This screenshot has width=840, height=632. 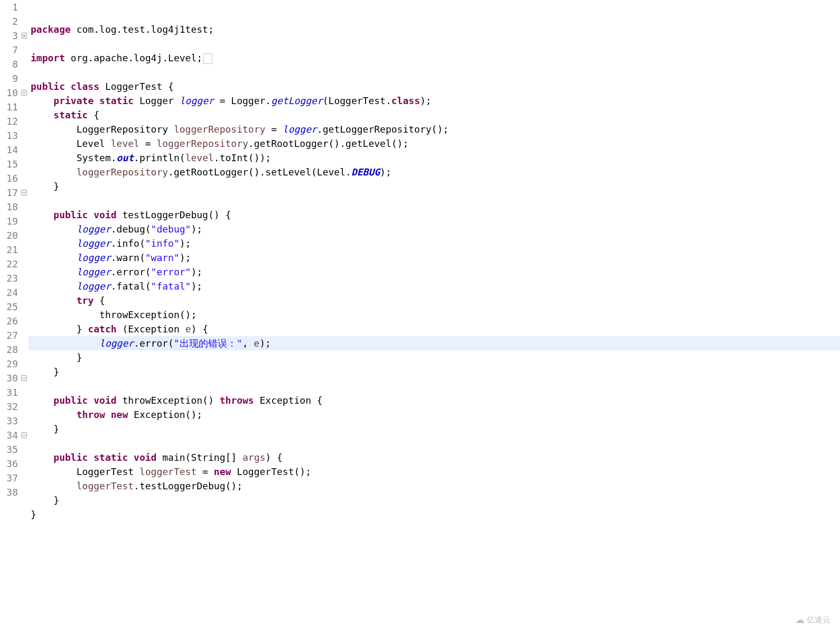 What do you see at coordinates (434, 243) in the screenshot?
I see `code-line: logger.info("info");` at bounding box center [434, 243].